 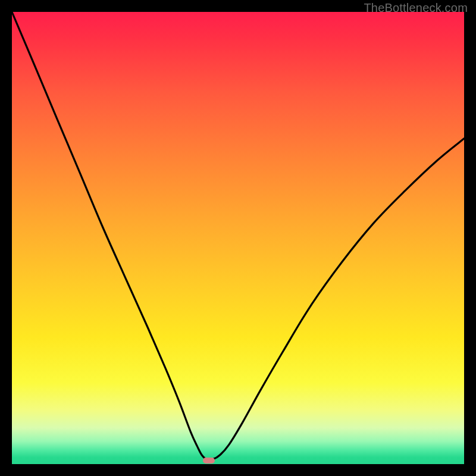 What do you see at coordinates (209, 461) in the screenshot?
I see `optimal-marker` at bounding box center [209, 461].